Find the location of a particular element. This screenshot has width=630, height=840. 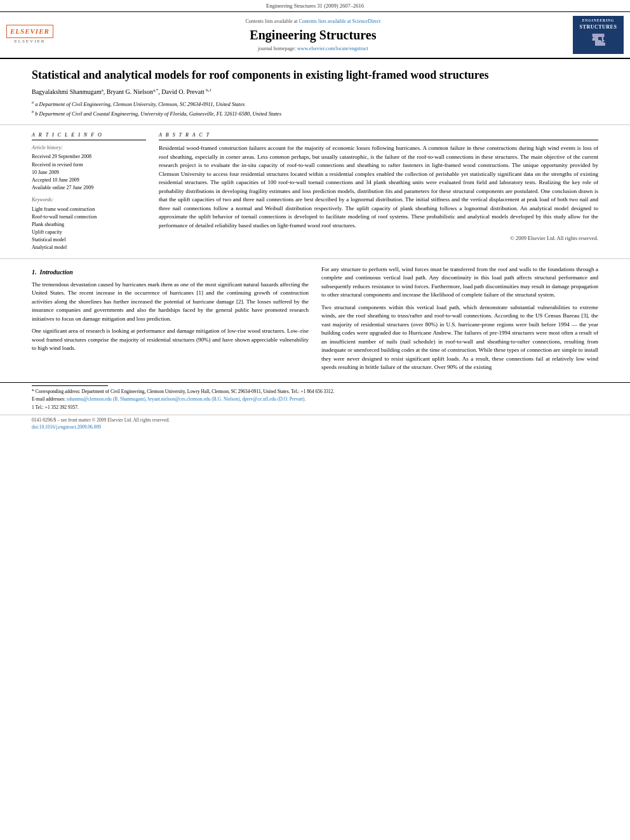

keyword-4: Uplift capacity is located at coordinates (89, 232).